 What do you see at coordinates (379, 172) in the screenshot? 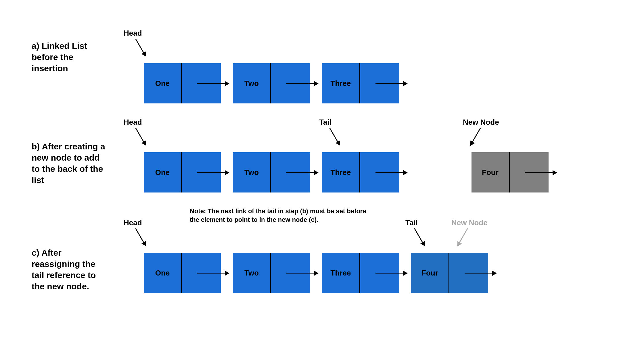
I see `node-three-b-ptr` at bounding box center [379, 172].